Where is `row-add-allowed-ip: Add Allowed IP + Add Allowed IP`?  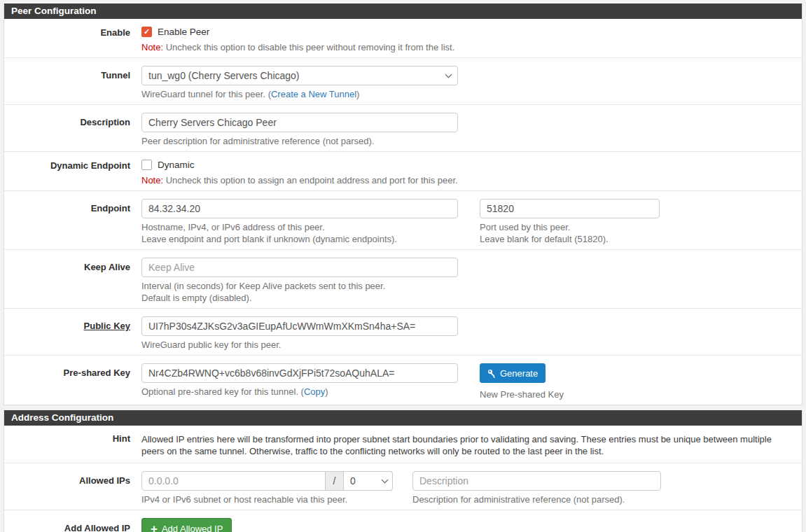 row-add-allowed-ip: Add Allowed IP + Add Allowed IP is located at coordinates (403, 521).